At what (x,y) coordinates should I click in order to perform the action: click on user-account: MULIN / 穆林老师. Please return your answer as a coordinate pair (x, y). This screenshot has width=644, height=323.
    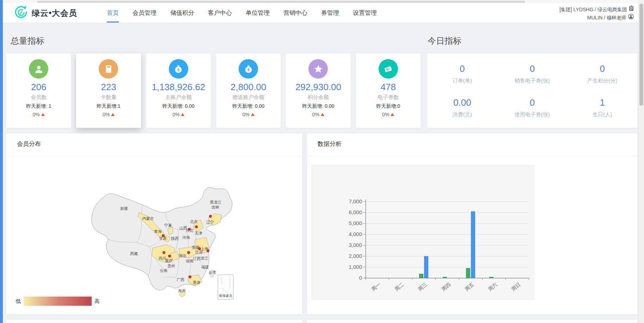
    Looking at the image, I should click on (596, 18).